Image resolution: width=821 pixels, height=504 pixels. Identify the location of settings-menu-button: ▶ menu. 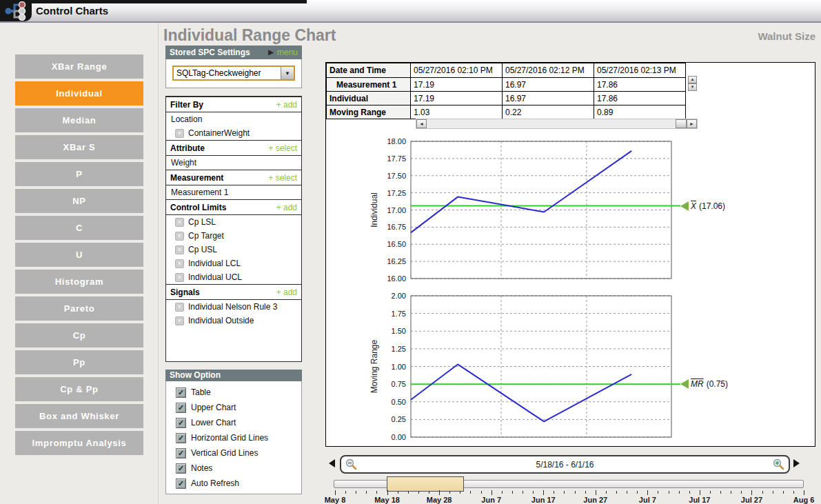
(283, 52).